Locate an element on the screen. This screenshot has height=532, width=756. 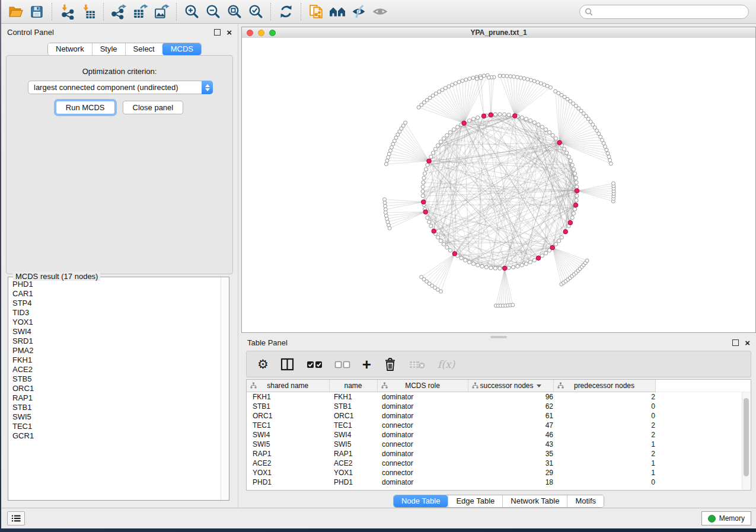
delete-table-button is located at coordinates (417, 364).